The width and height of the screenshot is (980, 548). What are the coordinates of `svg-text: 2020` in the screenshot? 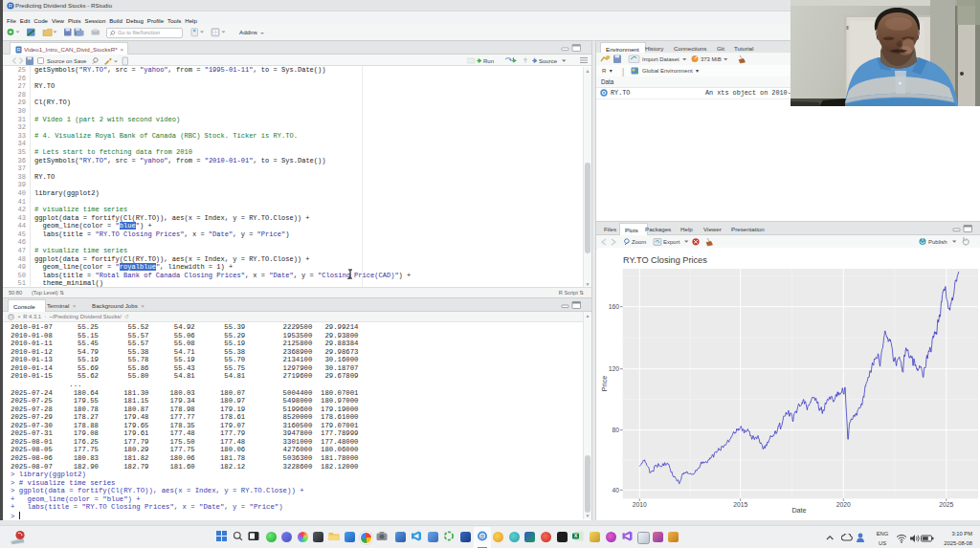 It's located at (844, 505).